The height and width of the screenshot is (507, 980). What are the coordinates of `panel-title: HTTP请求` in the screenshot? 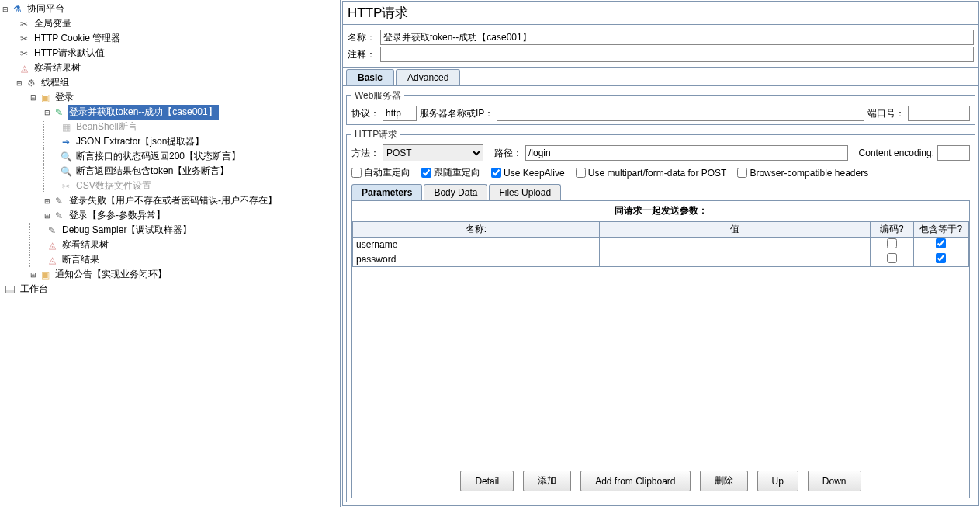 It's located at (661, 13).